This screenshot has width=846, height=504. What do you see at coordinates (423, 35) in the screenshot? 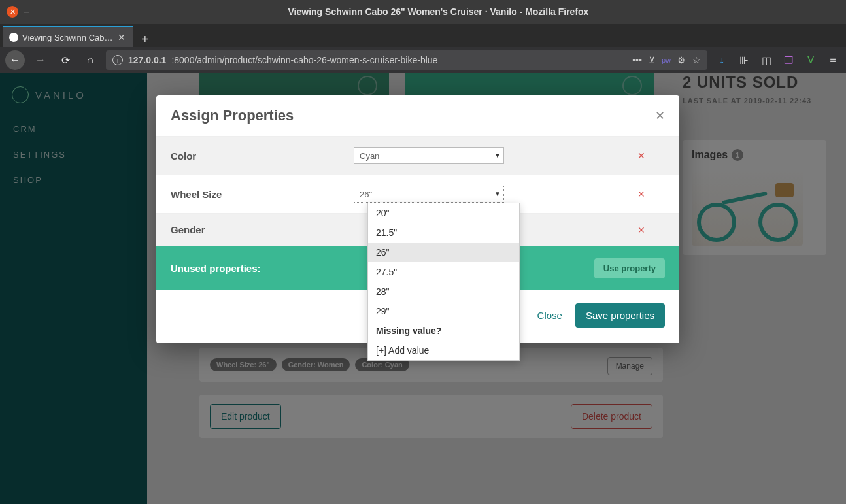
I see `browser-tabstrip: Viewing Schwinn Cabo 26 ✕ +` at bounding box center [423, 35].